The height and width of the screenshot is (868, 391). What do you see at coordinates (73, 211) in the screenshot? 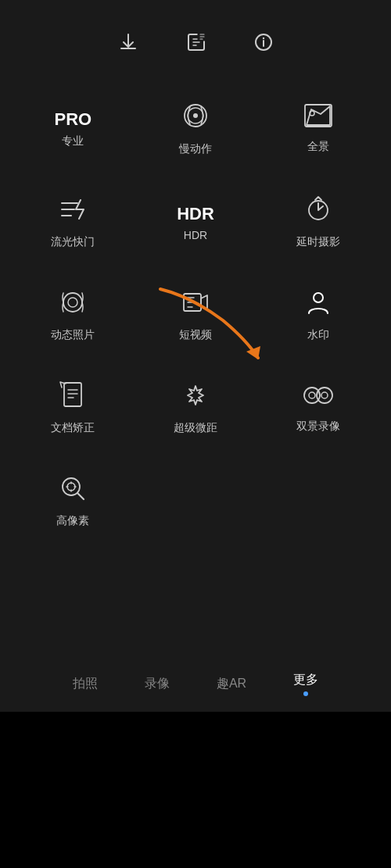
I see `light-icon` at bounding box center [73, 211].